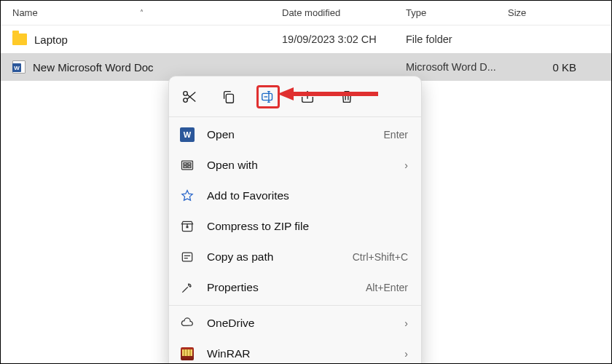  I want to click on word-app-icon: W, so click(187, 135).